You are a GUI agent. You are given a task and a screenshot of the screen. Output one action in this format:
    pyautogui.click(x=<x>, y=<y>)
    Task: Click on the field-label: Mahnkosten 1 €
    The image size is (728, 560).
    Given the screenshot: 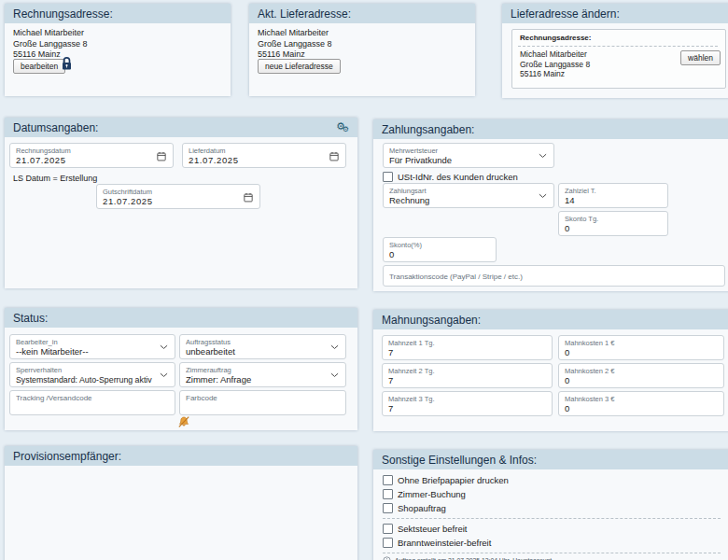 What is the action you would take?
    pyautogui.click(x=641, y=343)
    